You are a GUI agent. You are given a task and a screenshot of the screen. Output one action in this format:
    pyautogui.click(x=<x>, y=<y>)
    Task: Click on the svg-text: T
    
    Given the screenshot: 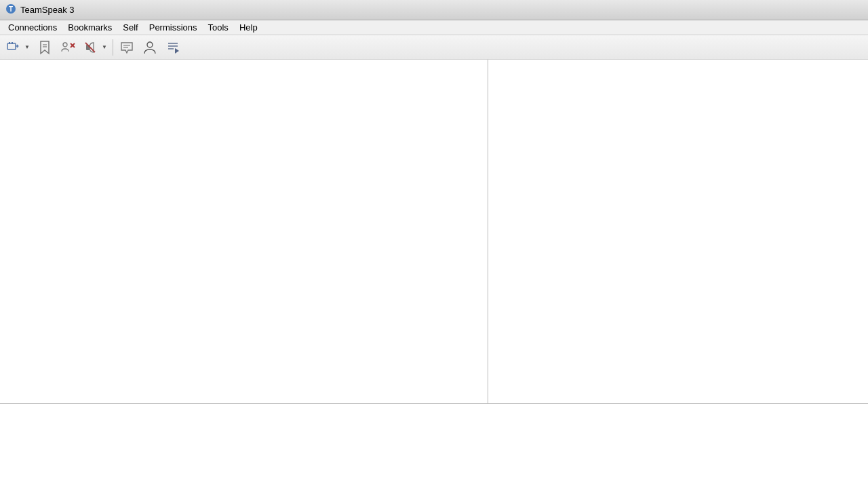 What is the action you would take?
    pyautogui.click(x=11, y=9)
    